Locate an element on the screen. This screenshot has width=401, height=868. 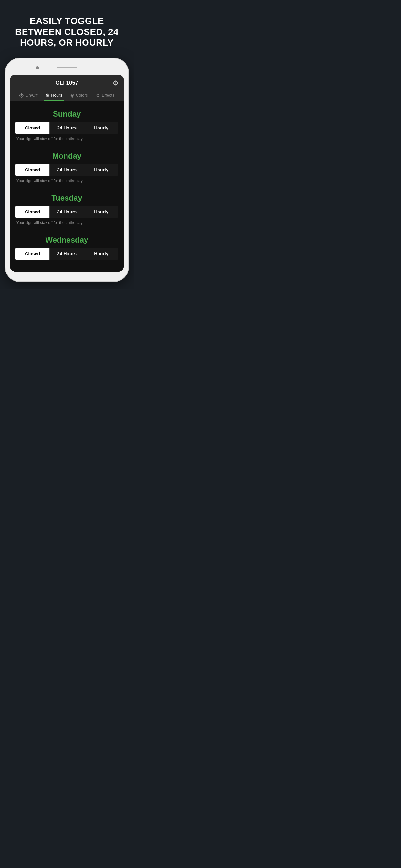
day-section-tuesday: Tuesday Closed 24 Hours Hourly Your sign… is located at coordinates (67, 207).